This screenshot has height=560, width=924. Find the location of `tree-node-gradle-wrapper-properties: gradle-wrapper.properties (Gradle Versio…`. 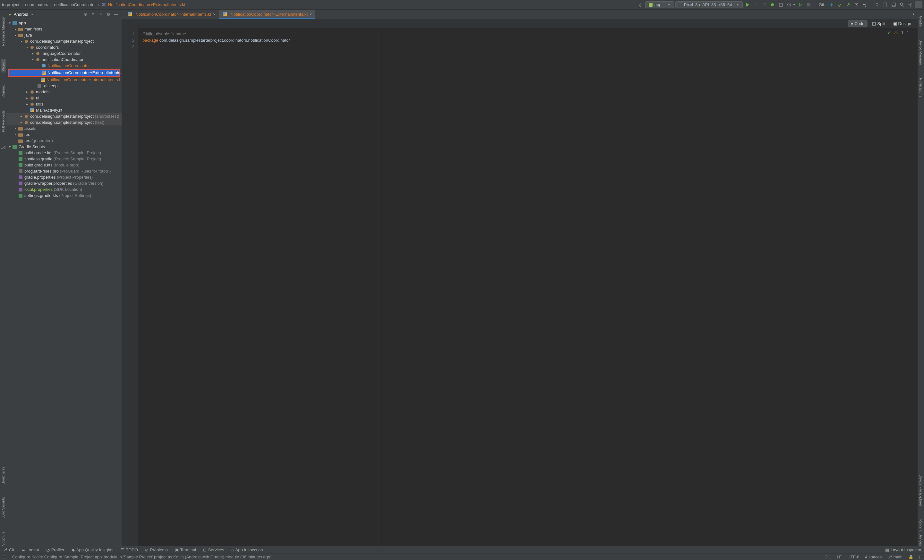

tree-node-gradle-wrapper-properties: gradle-wrapper.properties (Gradle Versio… is located at coordinates (64, 183).